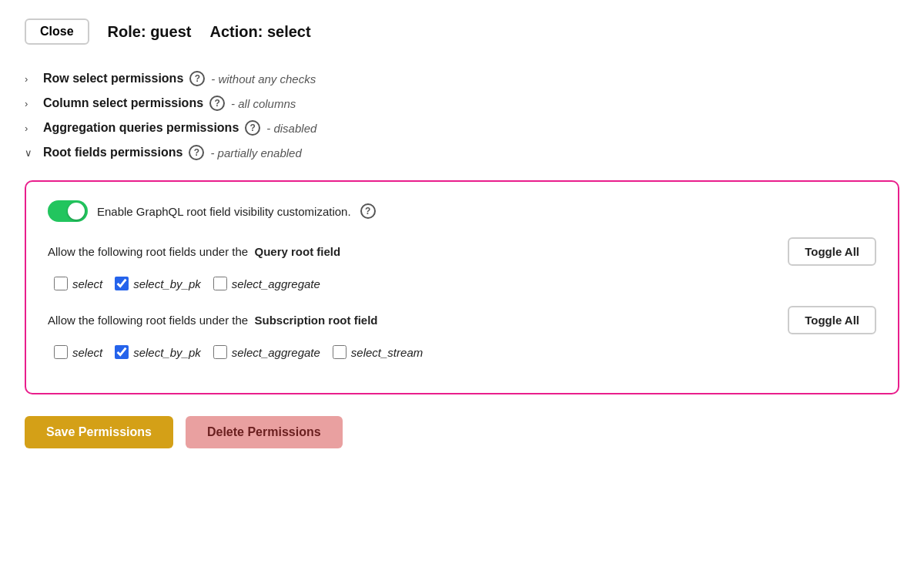 The height and width of the screenshot is (584, 924). Describe the element at coordinates (148, 321) in the screenshot. I see `subscription-text-pre: Allow the following root fields under th…` at that location.